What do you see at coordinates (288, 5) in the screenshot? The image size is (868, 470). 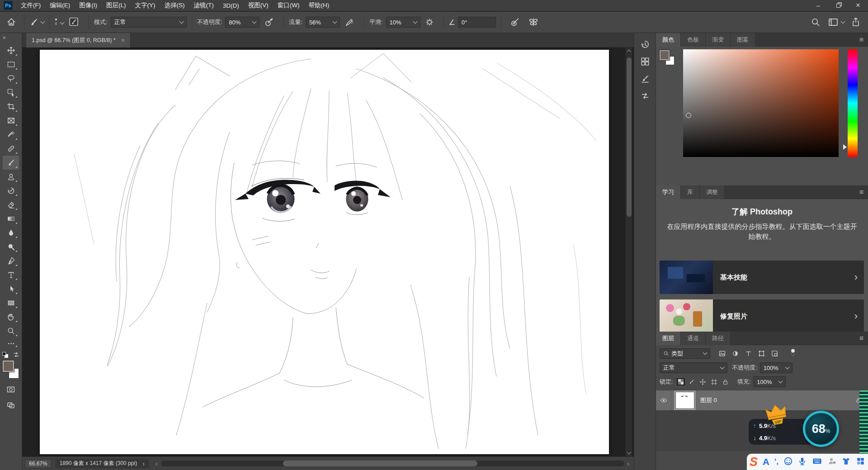 I see `menu-window: 窗口(W)` at bounding box center [288, 5].